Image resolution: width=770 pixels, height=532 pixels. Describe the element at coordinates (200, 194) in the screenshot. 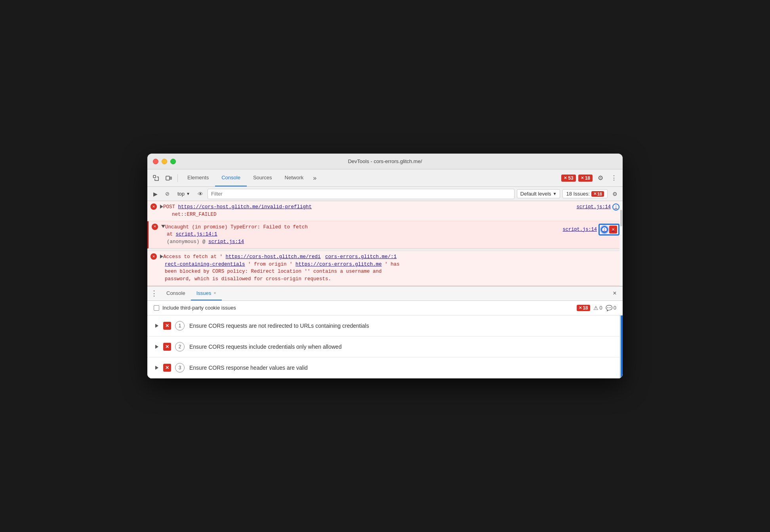

I see `eye-icon: 👁` at that location.